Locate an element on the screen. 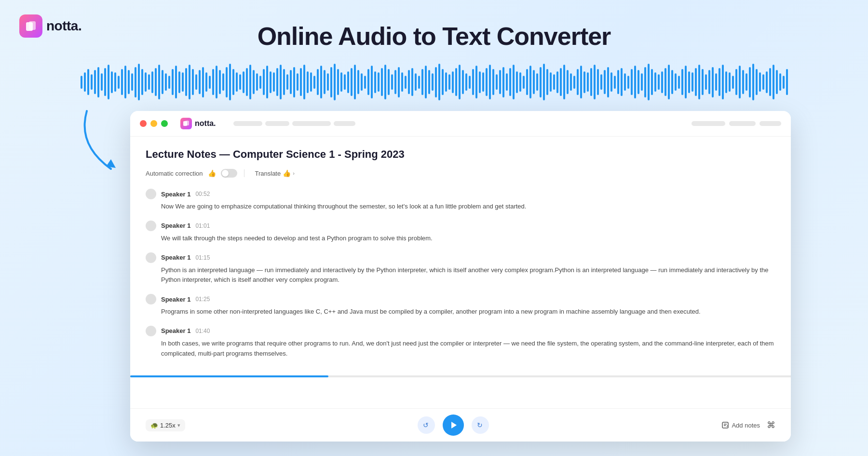  speed-chevron-icon: ▾ is located at coordinates (179, 426).